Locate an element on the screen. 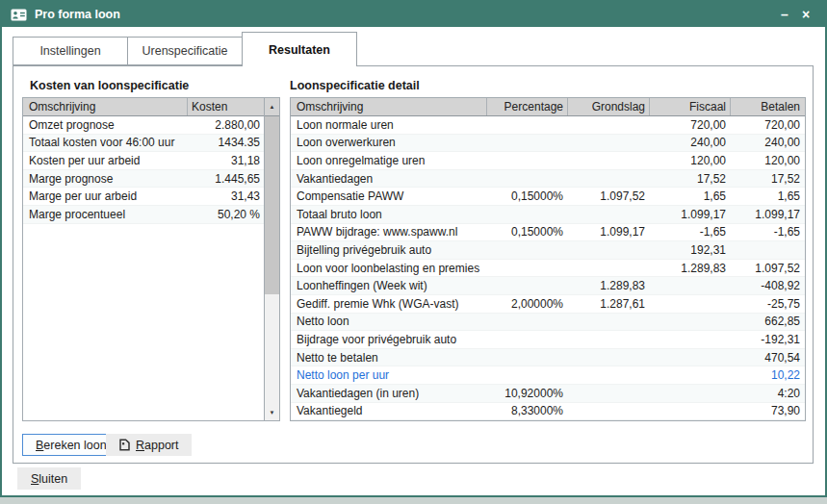 This screenshot has width=827, height=504. cell-fiscaal: 1.099,17 is located at coordinates (689, 214).